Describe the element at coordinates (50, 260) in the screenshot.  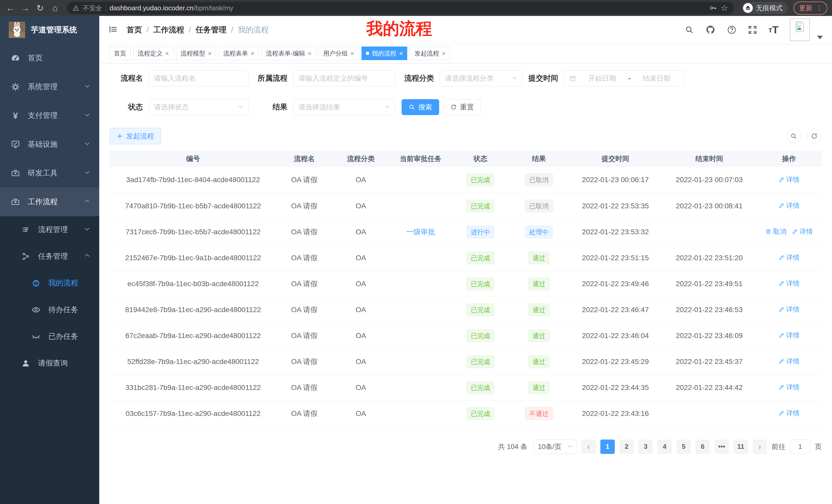
I see `sidebar: 芋道管理系统 首页 系统管理 ¥ 支付管理 基础设施` at that location.